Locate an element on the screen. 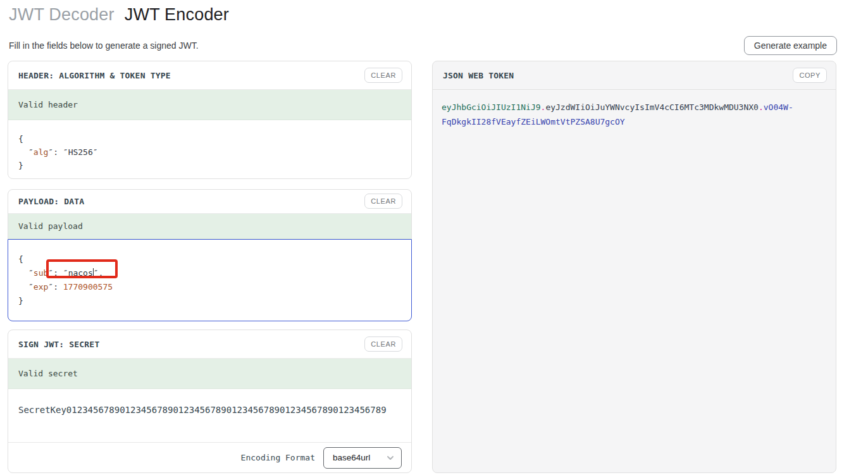 Image resolution: width=868 pixels, height=475 pixels. header-clear-button: CLEAR is located at coordinates (383, 75).